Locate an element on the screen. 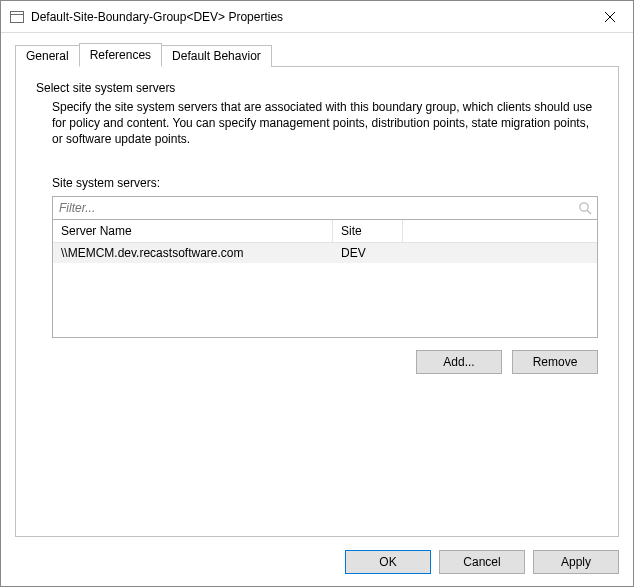 The height and width of the screenshot is (587, 634). remove-button: Remove is located at coordinates (555, 362).